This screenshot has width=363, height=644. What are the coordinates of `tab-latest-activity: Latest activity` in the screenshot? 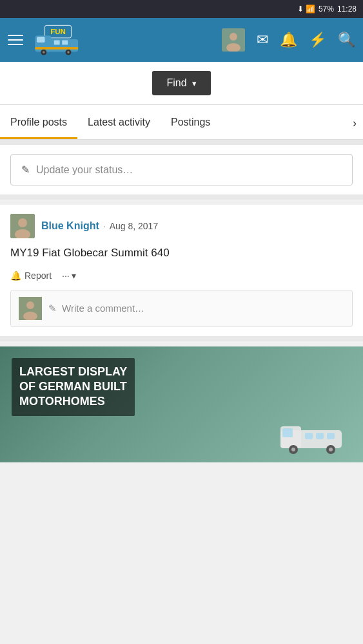 It's located at (119, 122).